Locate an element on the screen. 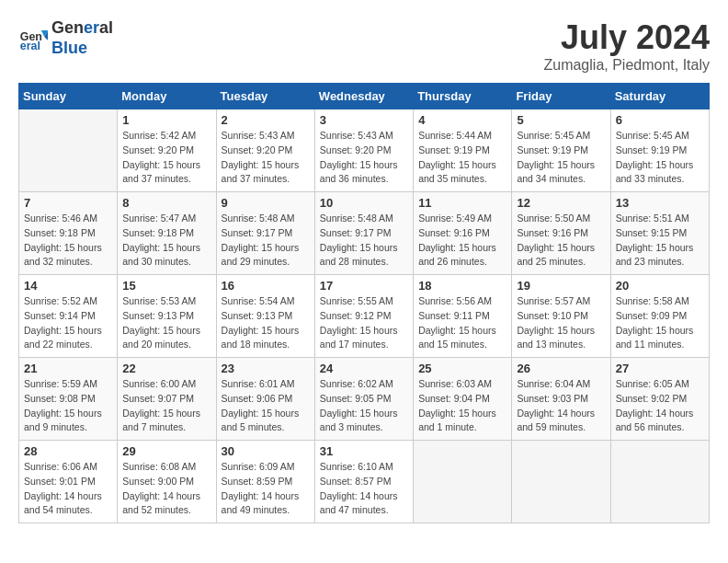 The image size is (728, 563). calendar-week-row: 1Sunrise: 5:42 AM Sunset: 9:20 PM Daylig… is located at coordinates (364, 151).